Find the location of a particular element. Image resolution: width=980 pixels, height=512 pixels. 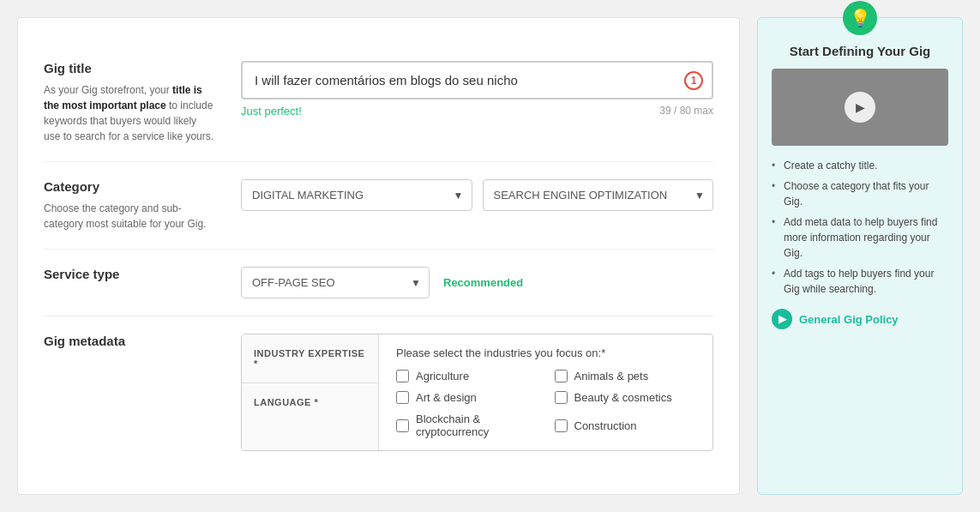

tip-item-1: Choose a category that fits your Gig. is located at coordinates (860, 194).